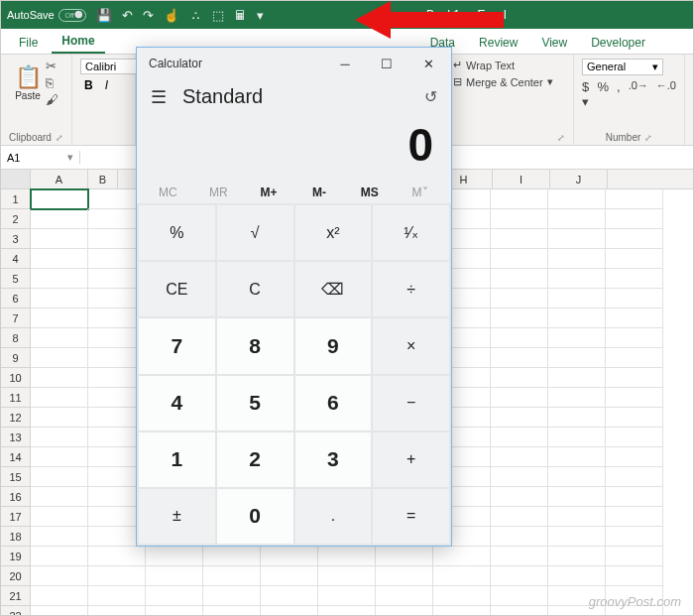  Describe the element at coordinates (218, 192) in the screenshot. I see `mr-button: MR` at that location.